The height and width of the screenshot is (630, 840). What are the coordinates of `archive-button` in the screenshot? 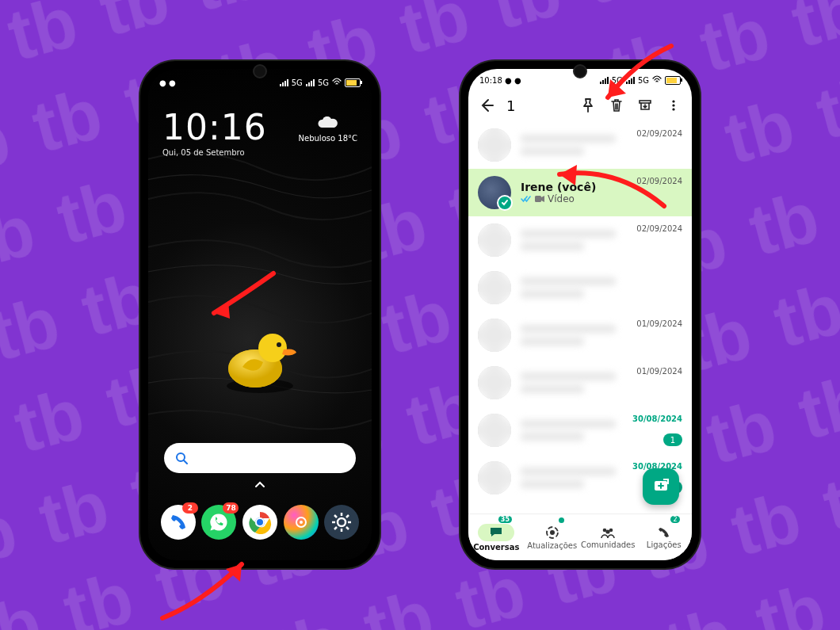 It's located at (645, 105).